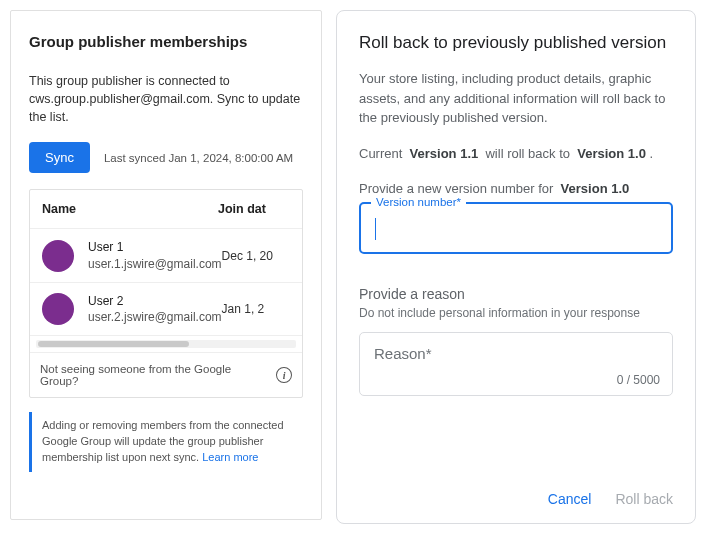  What do you see at coordinates (248, 256) in the screenshot?
I see `join-date: Dec 1, 20` at bounding box center [248, 256].